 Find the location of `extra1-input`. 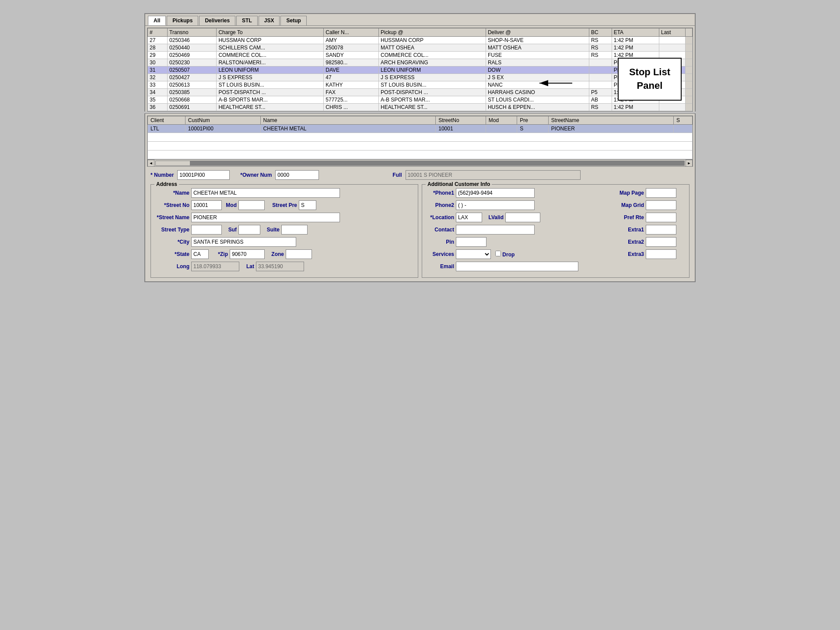

extra1-input is located at coordinates (661, 230).